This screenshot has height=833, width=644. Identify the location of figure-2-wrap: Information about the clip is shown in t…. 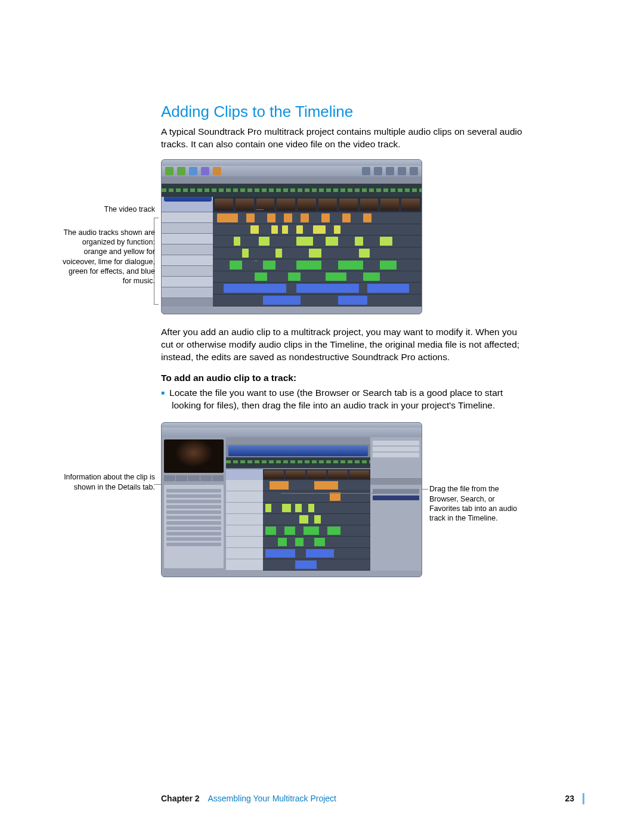
(292, 500).